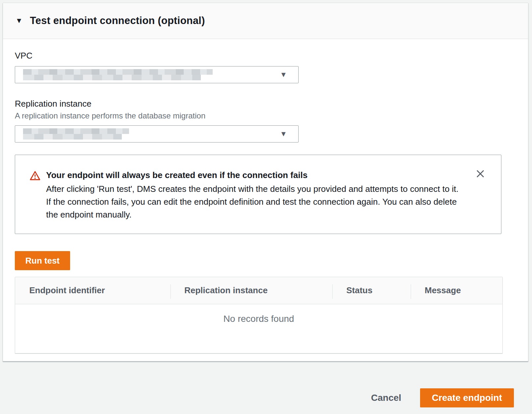 The width and height of the screenshot is (532, 414). What do you see at coordinates (265, 56) in the screenshot?
I see `vpc-label: VPC` at bounding box center [265, 56].